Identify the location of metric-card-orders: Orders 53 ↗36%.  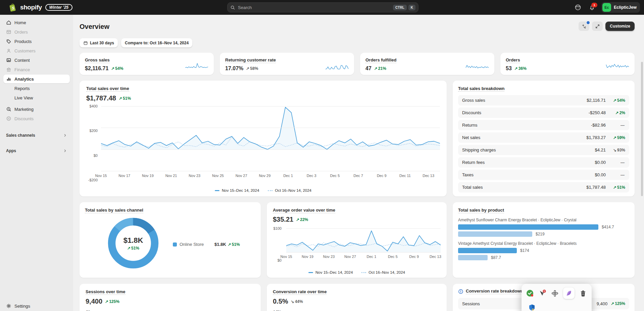
(567, 64).